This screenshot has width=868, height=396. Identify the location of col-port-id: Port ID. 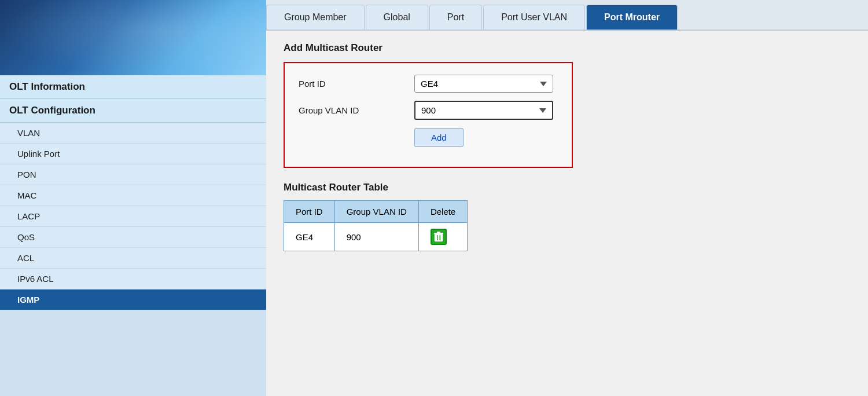
(310, 212).